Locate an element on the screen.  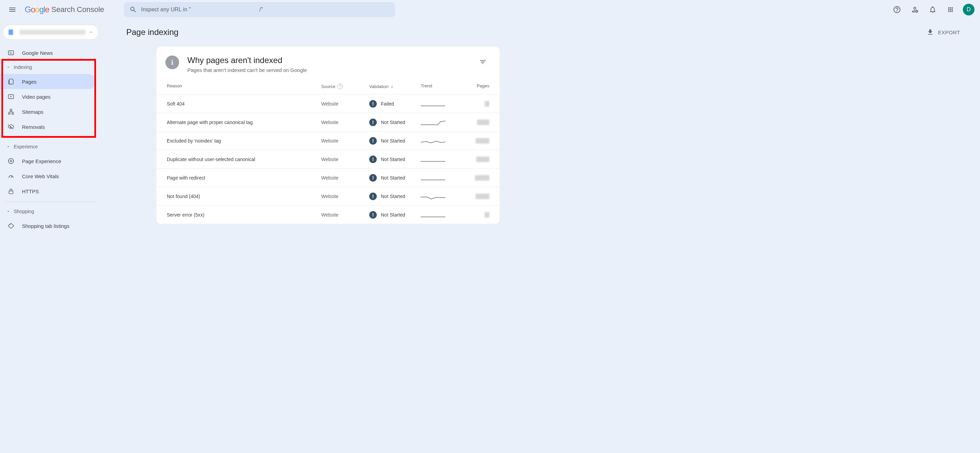
help-button is located at coordinates (897, 10).